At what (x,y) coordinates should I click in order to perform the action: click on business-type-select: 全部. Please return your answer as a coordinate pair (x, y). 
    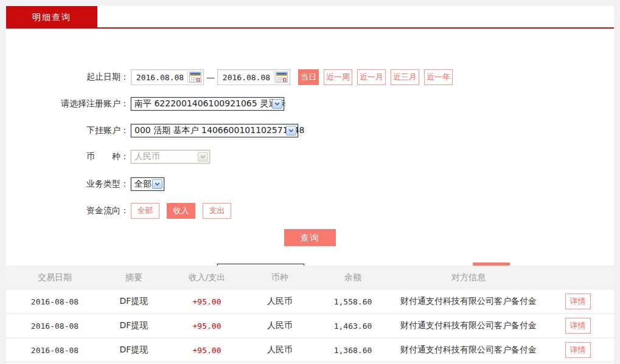
    Looking at the image, I should click on (147, 184).